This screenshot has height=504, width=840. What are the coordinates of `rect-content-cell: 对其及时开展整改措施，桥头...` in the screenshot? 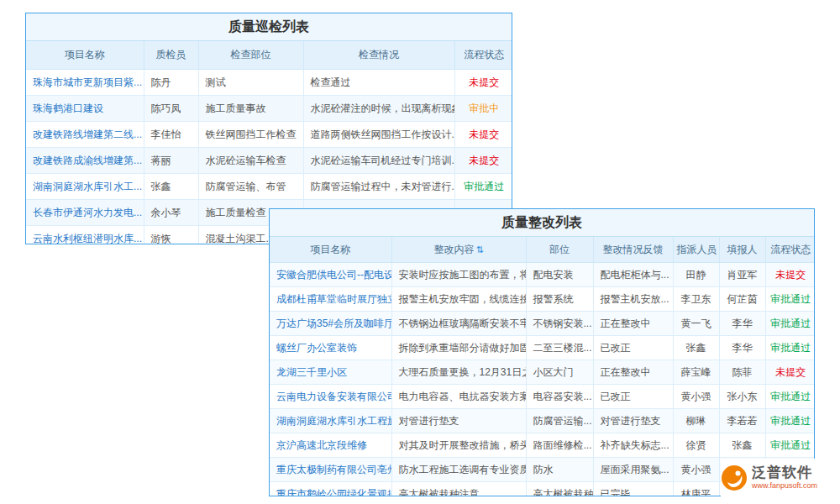 It's located at (459, 445).